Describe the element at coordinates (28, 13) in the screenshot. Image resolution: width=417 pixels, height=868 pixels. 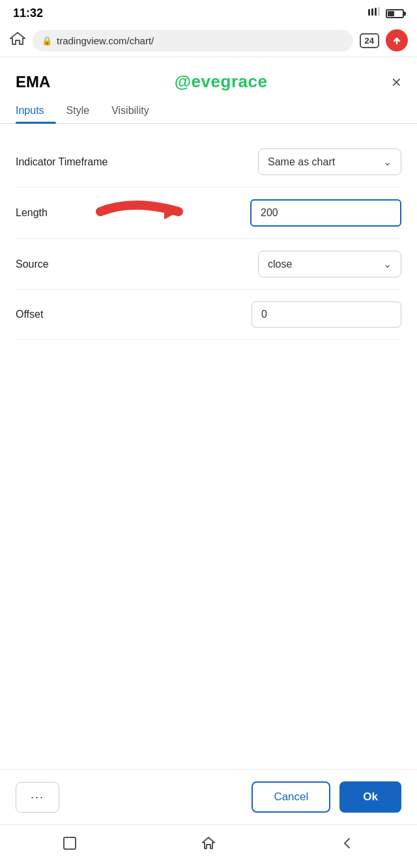
I see `status-time: 11:32` at that location.